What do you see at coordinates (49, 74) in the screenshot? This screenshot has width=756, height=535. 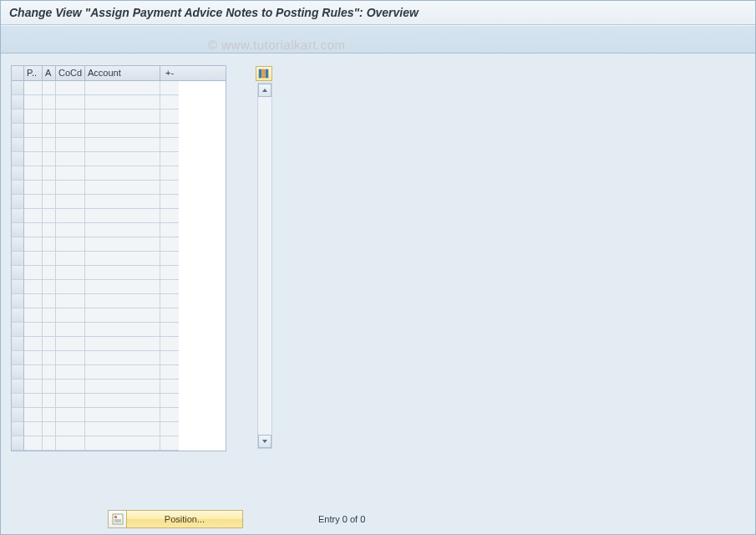 I see `col-header-a: A` at bounding box center [49, 74].